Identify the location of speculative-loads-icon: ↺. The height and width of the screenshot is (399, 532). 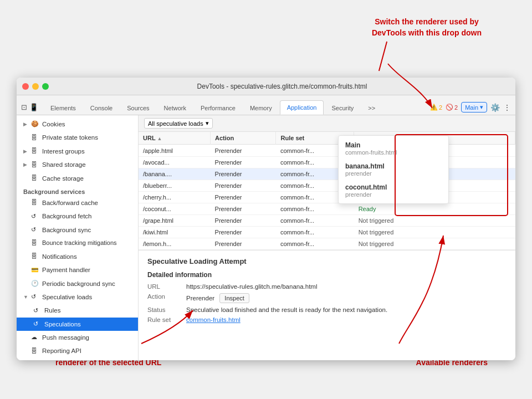
(35, 297).